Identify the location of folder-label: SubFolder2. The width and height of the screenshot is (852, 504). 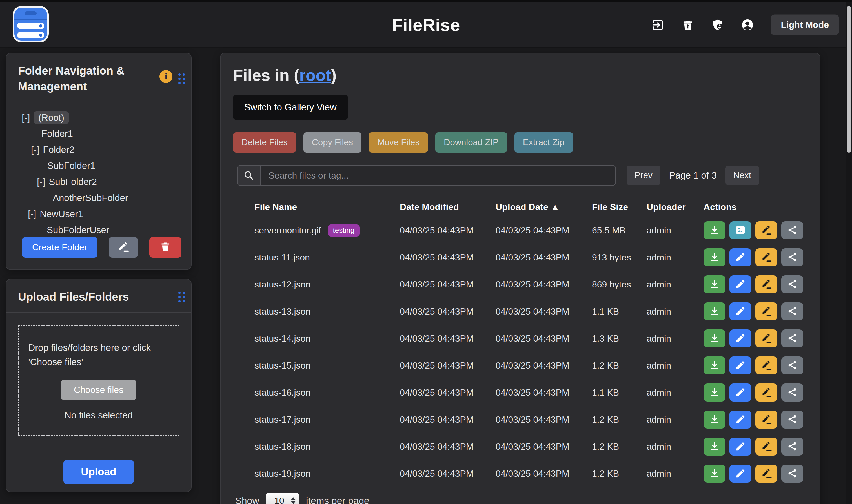
(73, 182).